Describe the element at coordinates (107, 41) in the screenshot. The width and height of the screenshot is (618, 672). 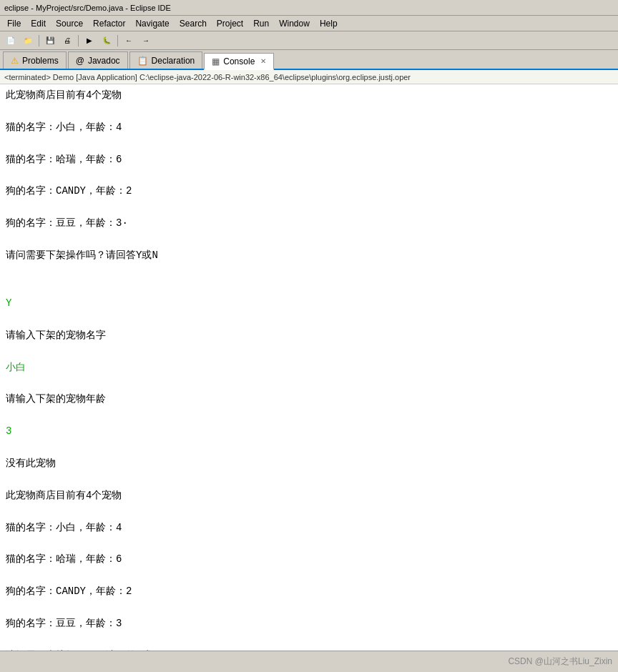
I see `toolbar-btn-debug: 🐛` at that location.